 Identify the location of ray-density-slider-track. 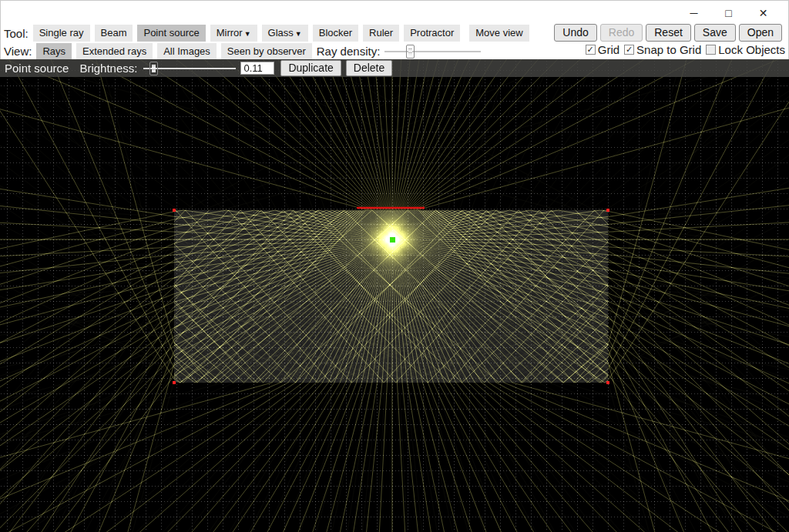
(433, 52).